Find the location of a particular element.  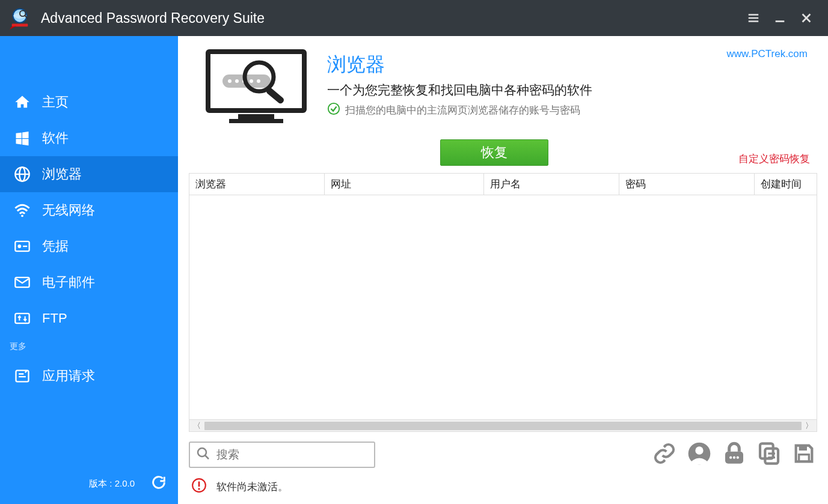

sidebar-item-credentials: 凭据 is located at coordinates (89, 246).